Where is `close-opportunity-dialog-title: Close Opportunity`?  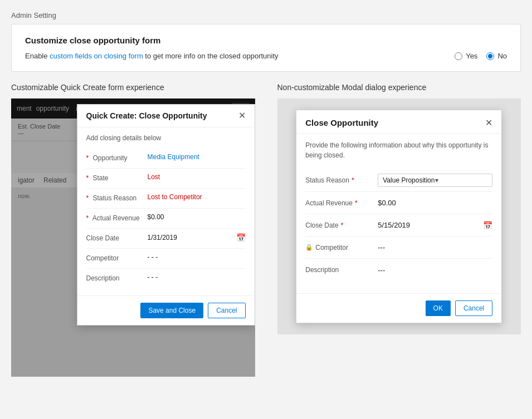
close-opportunity-dialog-title: Close Opportunity is located at coordinates (342, 122).